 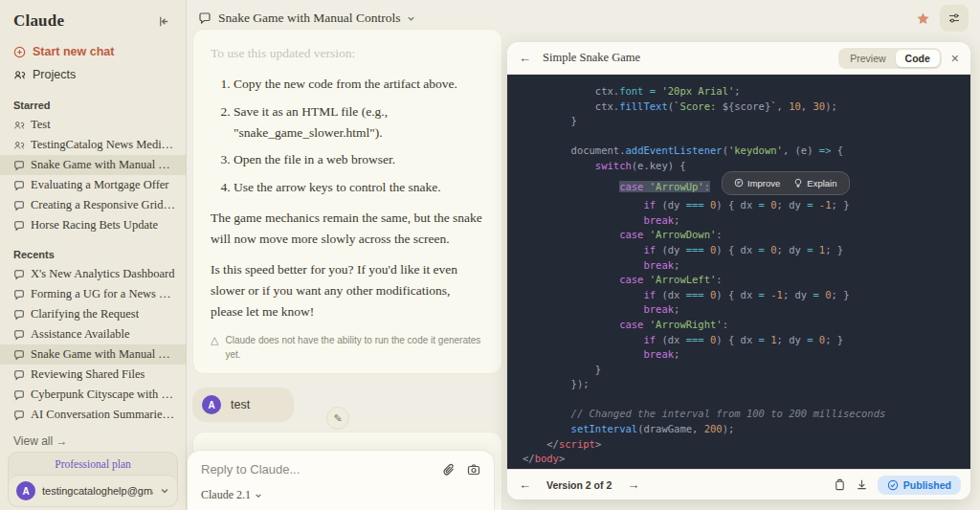 I want to click on check-circle-icon, so click(x=893, y=485).